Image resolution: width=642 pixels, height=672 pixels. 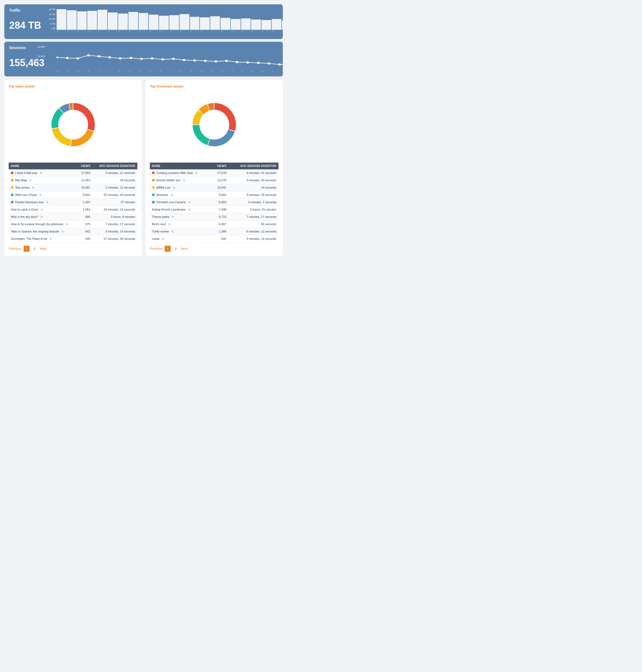 What do you see at coordinates (181, 231) in the screenshot?
I see `name-cell: Turtle review ⇅` at bounding box center [181, 231].